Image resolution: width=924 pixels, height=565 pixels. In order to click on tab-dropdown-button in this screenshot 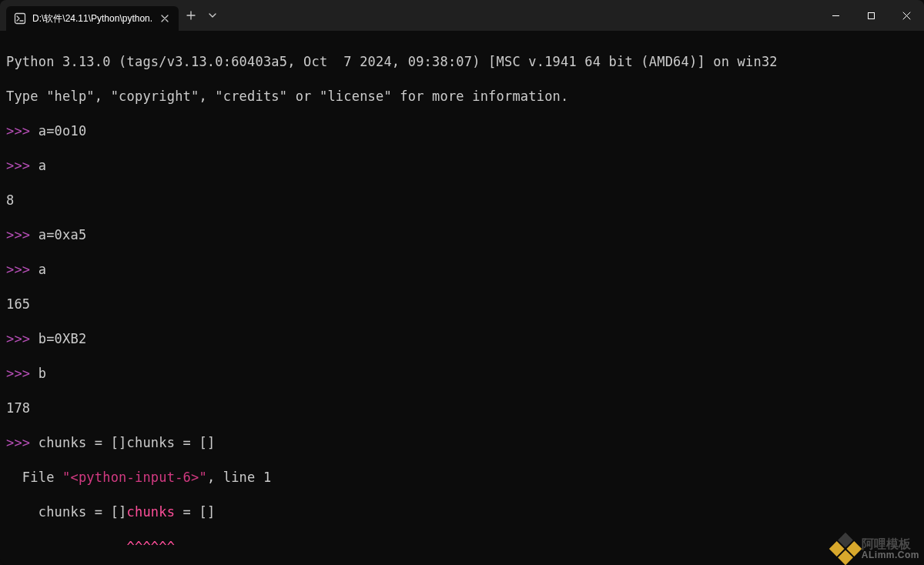, I will do `click(213, 15)`.